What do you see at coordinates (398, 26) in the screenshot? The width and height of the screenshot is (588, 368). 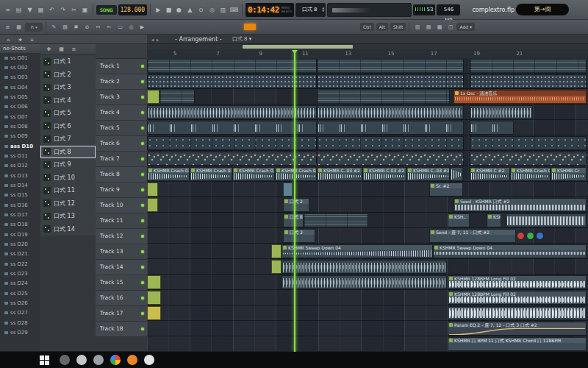 I see `modifier-key-shift: Shift` at bounding box center [398, 26].